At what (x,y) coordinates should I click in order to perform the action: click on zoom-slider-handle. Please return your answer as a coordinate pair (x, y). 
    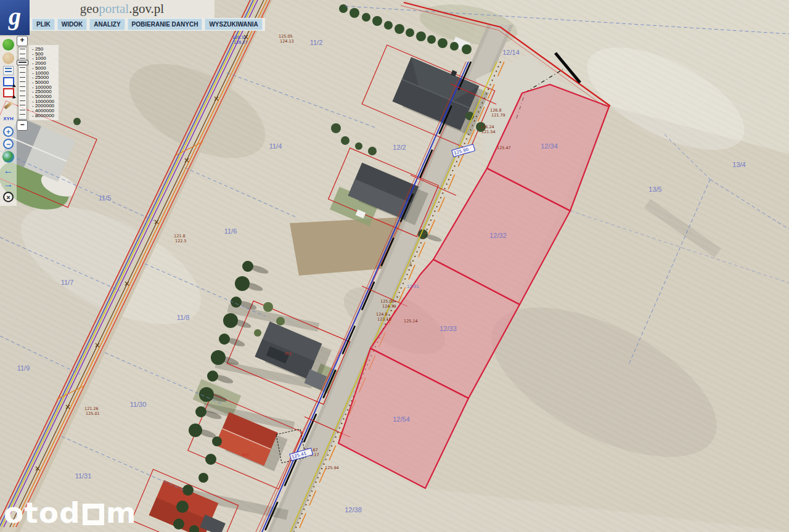
    Looking at the image, I should click on (22, 63).